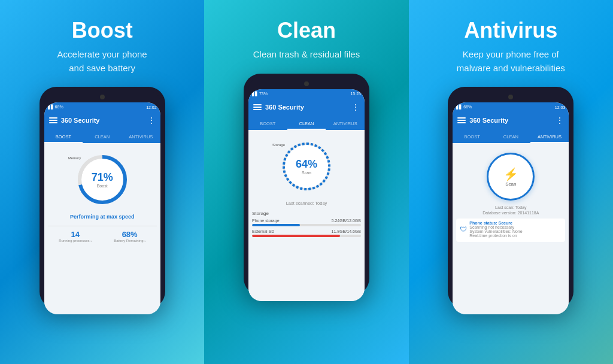 The height and width of the screenshot is (364, 613). I want to click on av-status-card: 🛡 Phone status: Secure Scanning not nece…, so click(511, 230).